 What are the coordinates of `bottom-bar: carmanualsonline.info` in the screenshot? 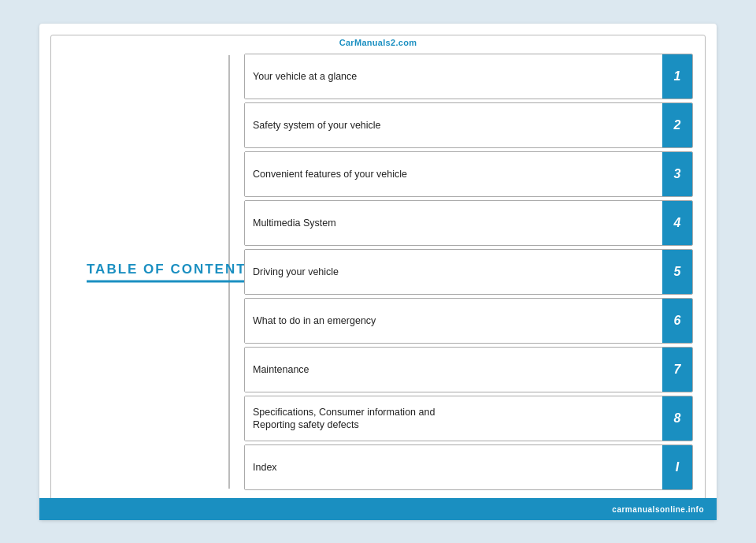 It's located at (378, 509).